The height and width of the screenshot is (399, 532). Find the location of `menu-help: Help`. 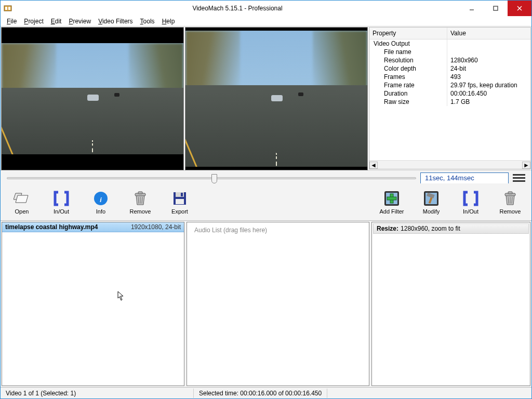

menu-help: Help is located at coordinates (168, 21).